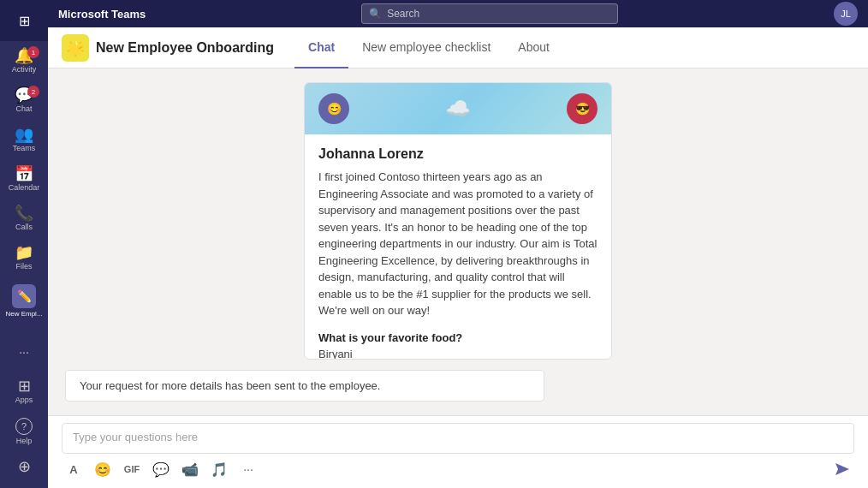 The image size is (868, 488). Describe the element at coordinates (24, 218) in the screenshot. I see `sidebar-item-calls: 📞 Calls` at that location.